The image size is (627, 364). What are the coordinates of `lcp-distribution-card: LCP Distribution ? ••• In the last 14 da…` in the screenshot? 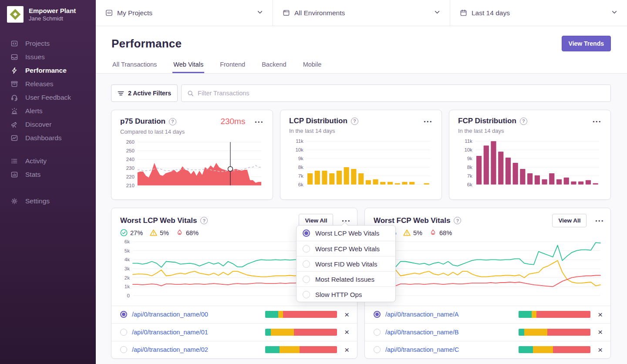 It's located at (361, 155).